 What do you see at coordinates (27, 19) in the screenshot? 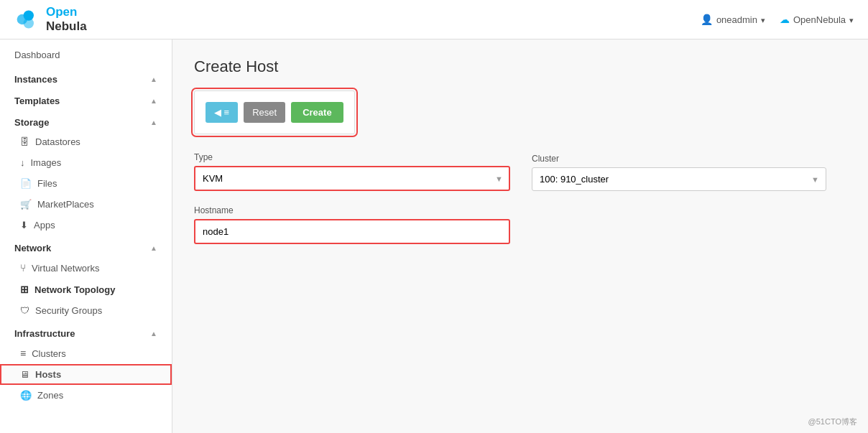
I see `logo-icon` at bounding box center [27, 19].